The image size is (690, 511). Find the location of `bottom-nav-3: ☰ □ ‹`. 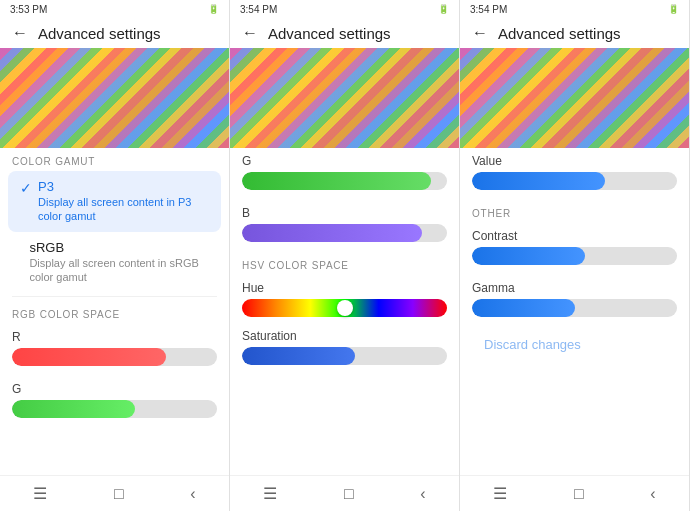

bottom-nav-3: ☰ □ ‹ is located at coordinates (574, 493).